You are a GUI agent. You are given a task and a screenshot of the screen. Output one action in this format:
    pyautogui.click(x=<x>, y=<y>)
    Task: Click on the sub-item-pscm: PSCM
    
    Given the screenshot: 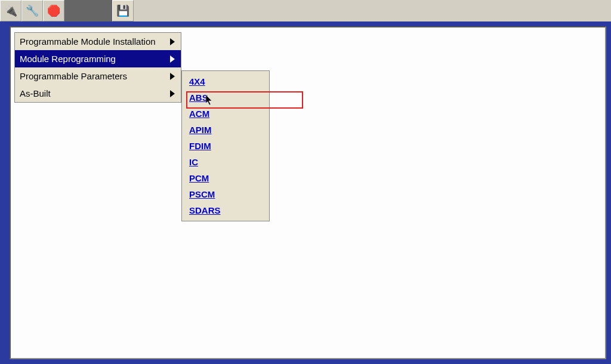 What is the action you would take?
    pyautogui.click(x=226, y=195)
    